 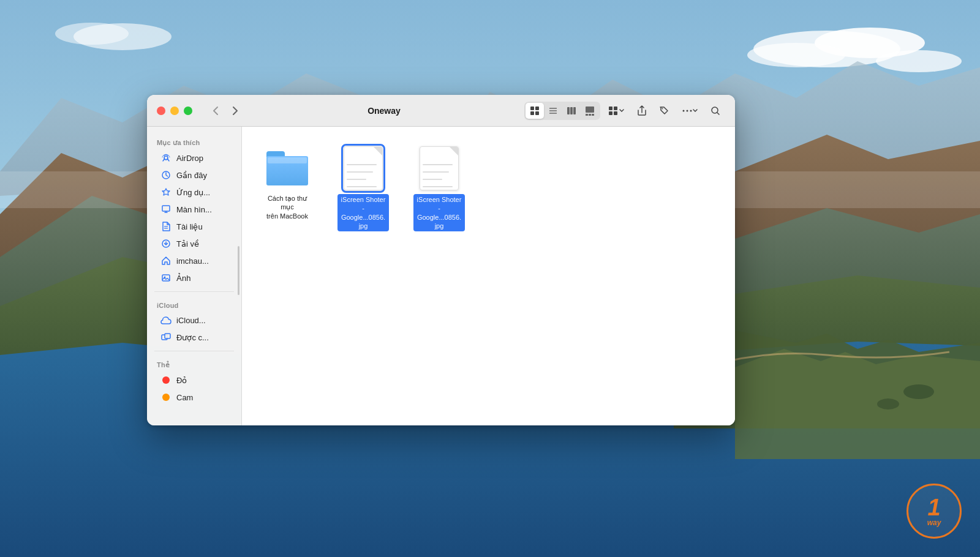 I want to click on file-grid: Cách tạo thư mụctrên MacBook, so click(x=489, y=189).